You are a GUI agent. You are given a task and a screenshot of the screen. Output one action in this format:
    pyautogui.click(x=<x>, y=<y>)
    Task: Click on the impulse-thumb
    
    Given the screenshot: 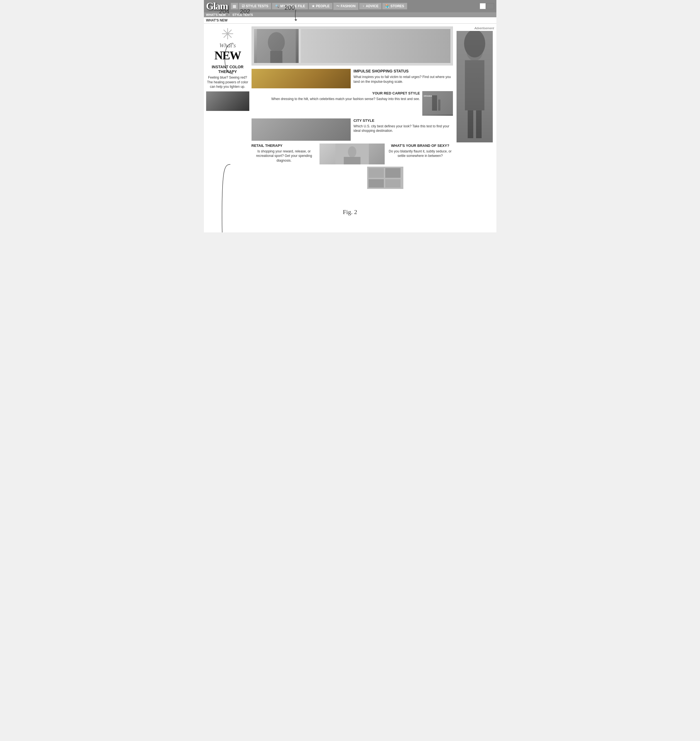 What is the action you would take?
    pyautogui.click(x=301, y=78)
    